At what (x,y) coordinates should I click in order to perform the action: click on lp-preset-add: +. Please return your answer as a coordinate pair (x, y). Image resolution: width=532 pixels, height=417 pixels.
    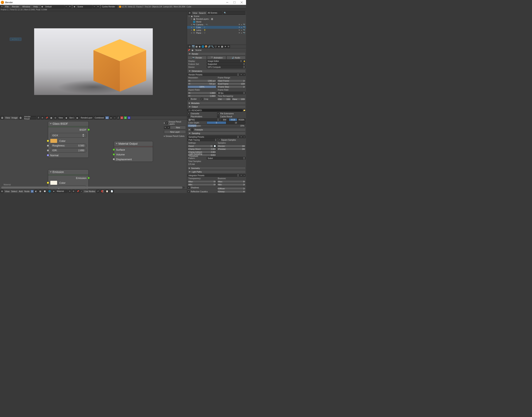
    Looking at the image, I should click on (241, 175).